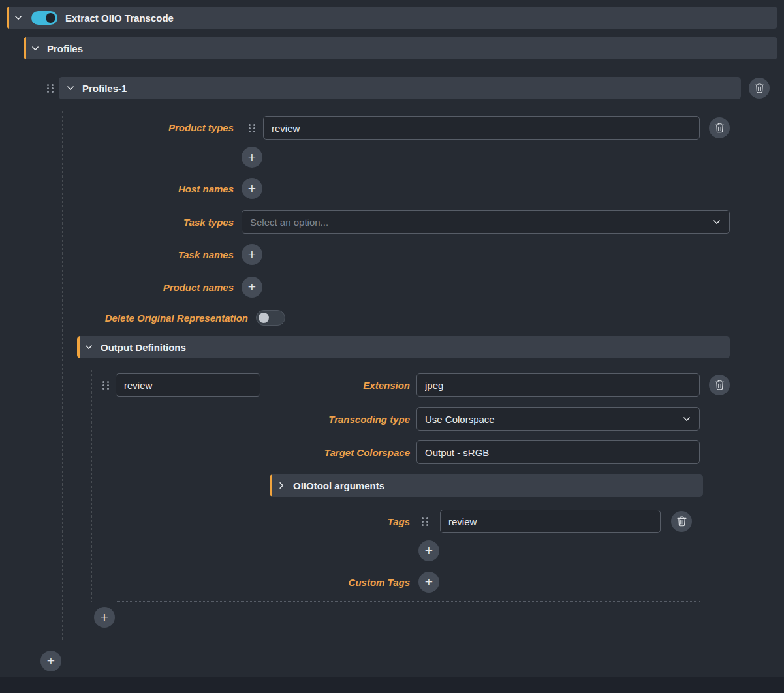 This screenshot has height=693, width=784. I want to click on remove-output-definition-button, so click(719, 385).